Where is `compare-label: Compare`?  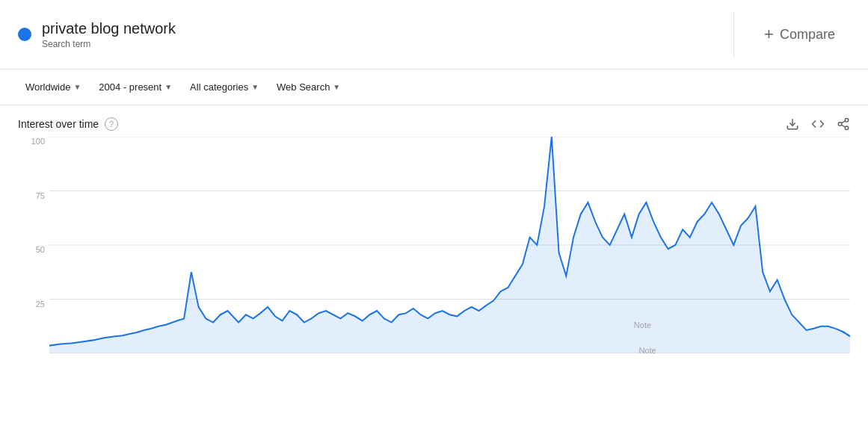
compare-label: Compare is located at coordinates (807, 34).